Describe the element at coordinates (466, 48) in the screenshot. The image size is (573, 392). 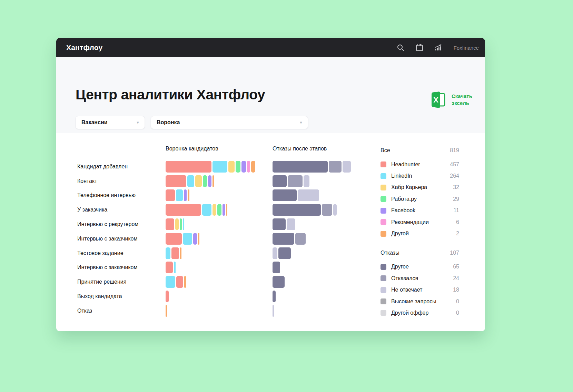
I see `account-name: Foxfinance` at that location.